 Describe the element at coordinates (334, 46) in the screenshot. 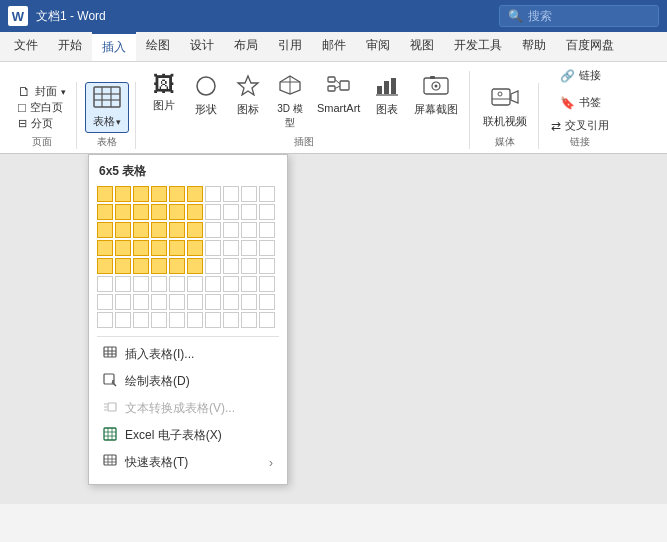

I see `tab-mailings: 邮件` at that location.